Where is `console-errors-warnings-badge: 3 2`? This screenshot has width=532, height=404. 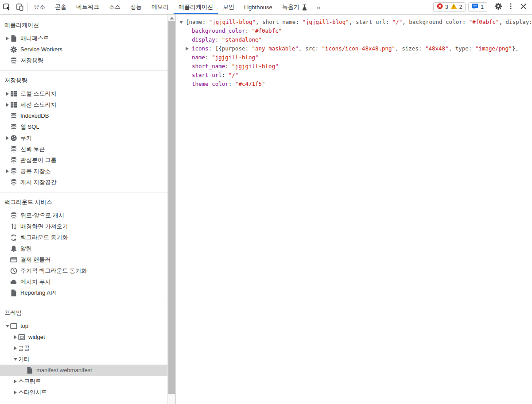
console-errors-warnings-badge: 3 2 is located at coordinates (449, 7).